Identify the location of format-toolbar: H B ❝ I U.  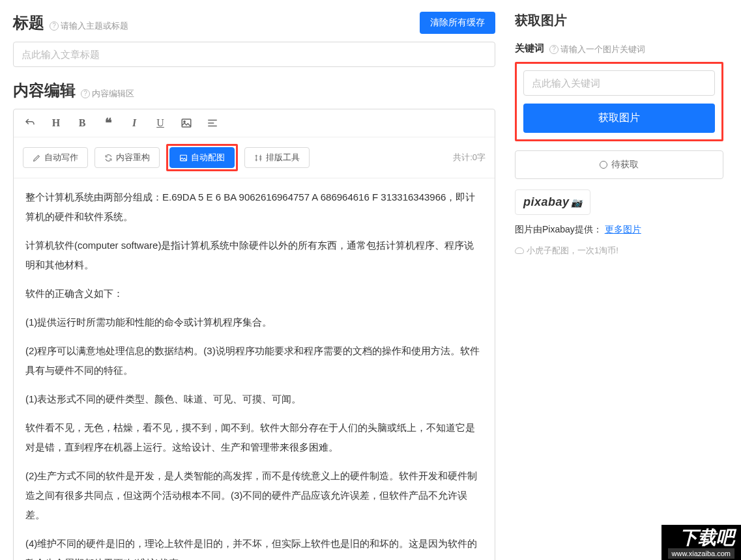
(254, 124).